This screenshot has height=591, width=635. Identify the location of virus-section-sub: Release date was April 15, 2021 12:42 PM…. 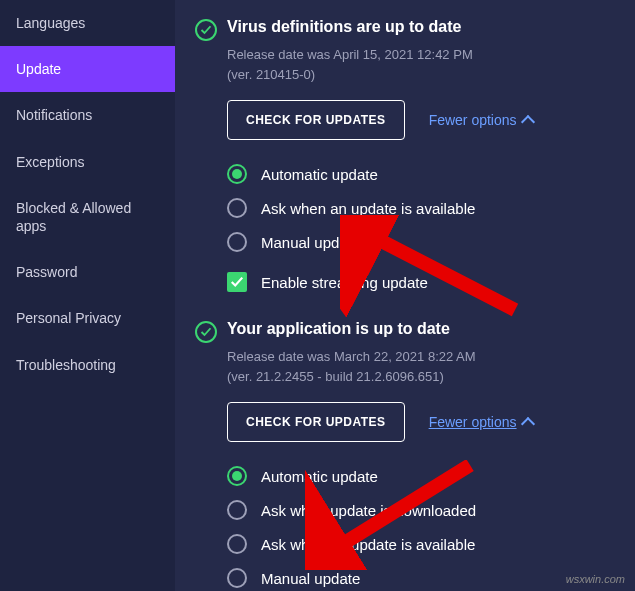
(419, 64).